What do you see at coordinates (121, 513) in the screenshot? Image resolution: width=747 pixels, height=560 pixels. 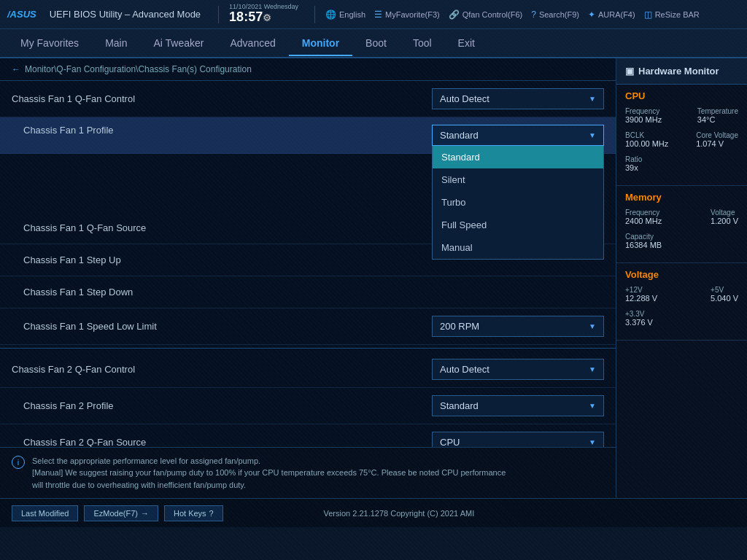 I see `ezmode-button: EzMode(F7) →` at bounding box center [121, 513].